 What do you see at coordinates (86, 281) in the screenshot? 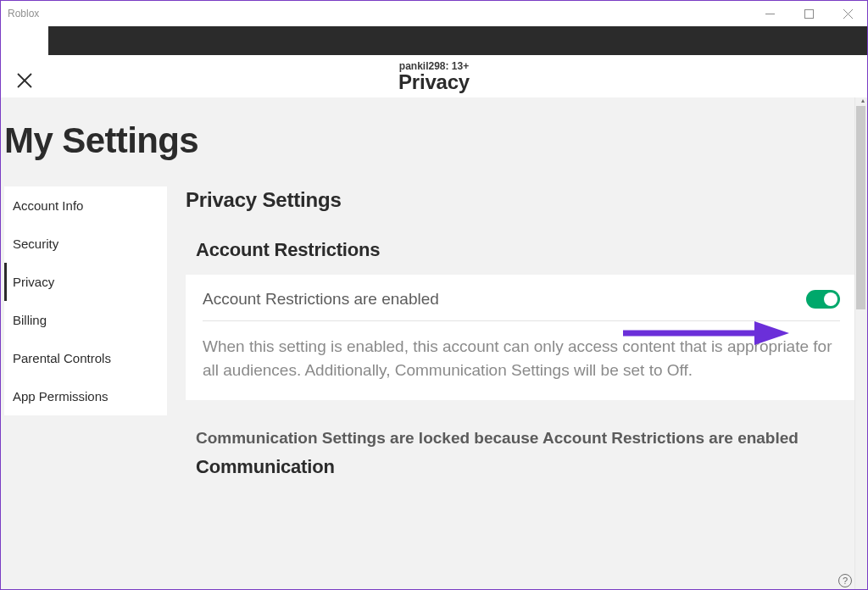
I see `sidebar-item-privacy: Privacy` at bounding box center [86, 281].